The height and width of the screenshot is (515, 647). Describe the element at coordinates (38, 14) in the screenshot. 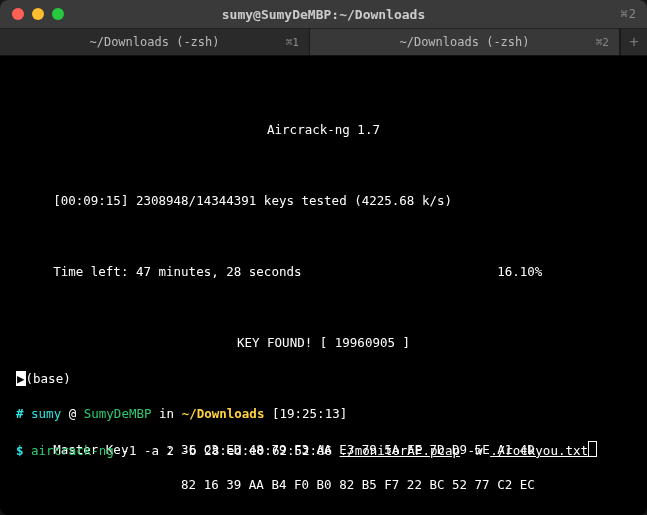

I see `traffic-lights` at that location.